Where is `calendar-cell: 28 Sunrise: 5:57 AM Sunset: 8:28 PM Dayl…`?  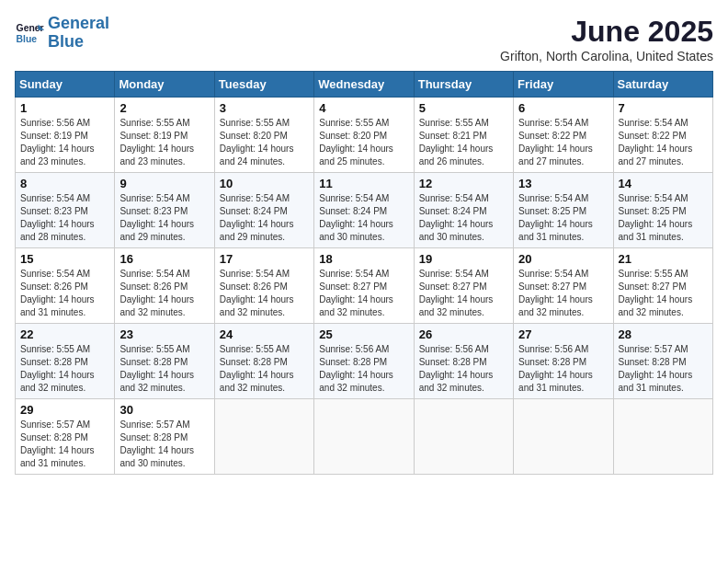
calendar-cell: 28 Sunrise: 5:57 AM Sunset: 8:28 PM Dayl… is located at coordinates (663, 362).